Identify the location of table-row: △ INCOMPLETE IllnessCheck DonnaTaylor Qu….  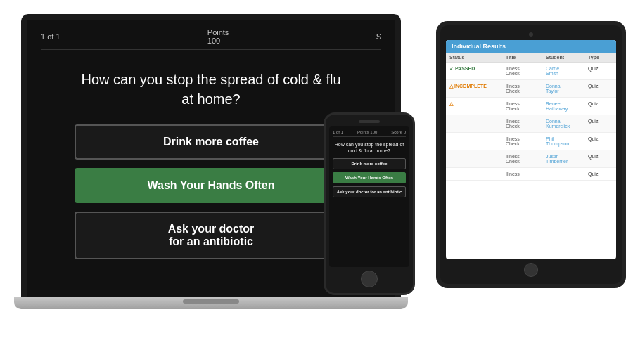
(531, 89).